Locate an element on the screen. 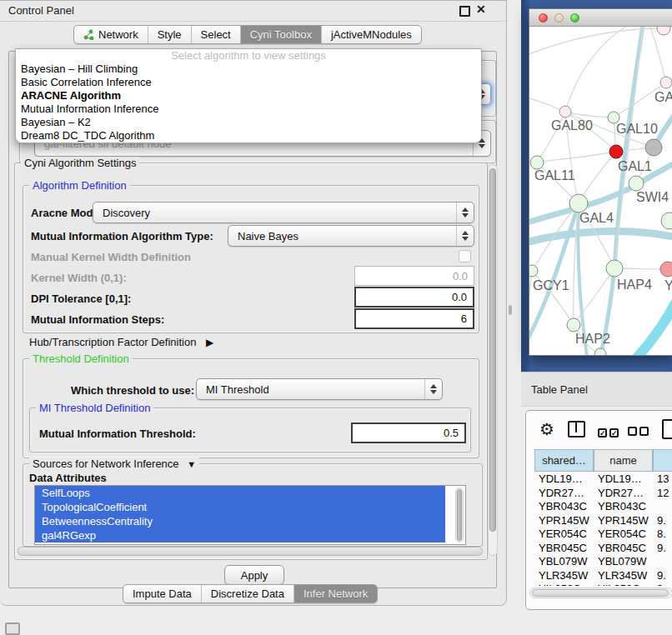 Image resolution: width=672 pixels, height=635 pixels. hub-definition-expander: Hub/Transcription Factor Definition ▶ is located at coordinates (122, 342).